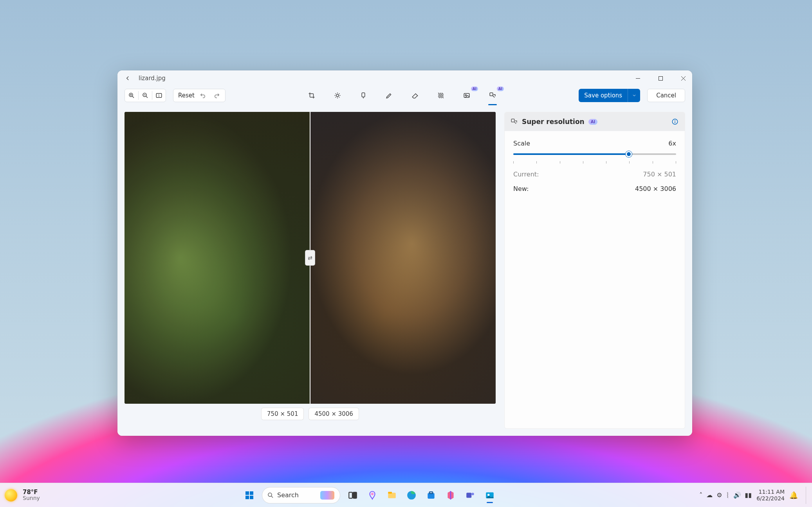 The width and height of the screenshot is (812, 507). What do you see at coordinates (441, 95) in the screenshot?
I see `background-tool` at bounding box center [441, 95].